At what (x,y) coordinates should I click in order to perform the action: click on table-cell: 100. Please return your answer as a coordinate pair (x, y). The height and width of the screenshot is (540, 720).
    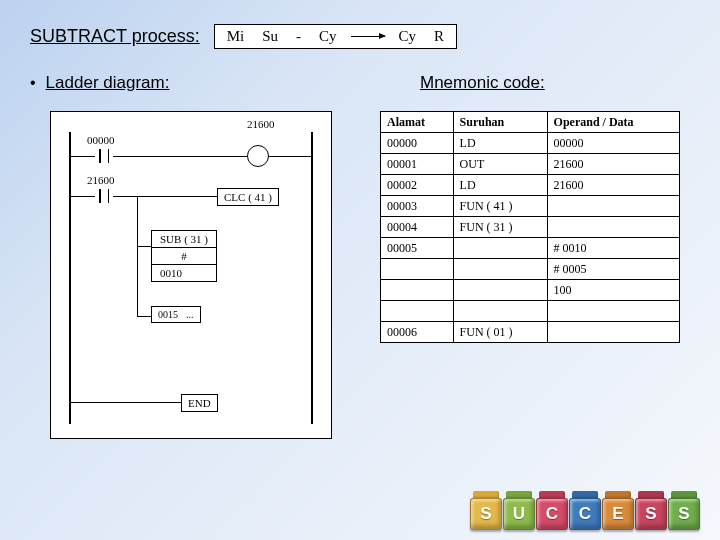
    Looking at the image, I should click on (613, 290).